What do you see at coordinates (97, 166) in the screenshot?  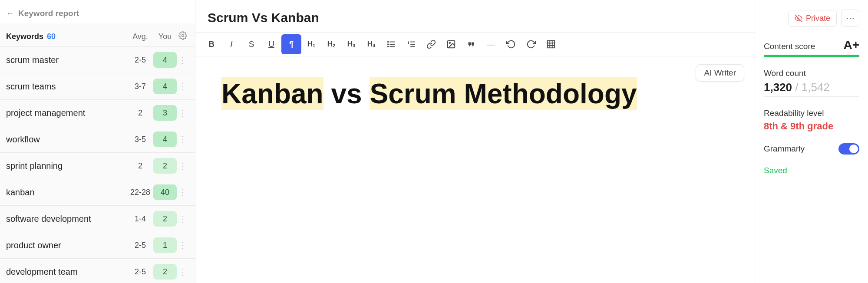 I see `keyword-row: sprint planning22⋮` at bounding box center [97, 166].